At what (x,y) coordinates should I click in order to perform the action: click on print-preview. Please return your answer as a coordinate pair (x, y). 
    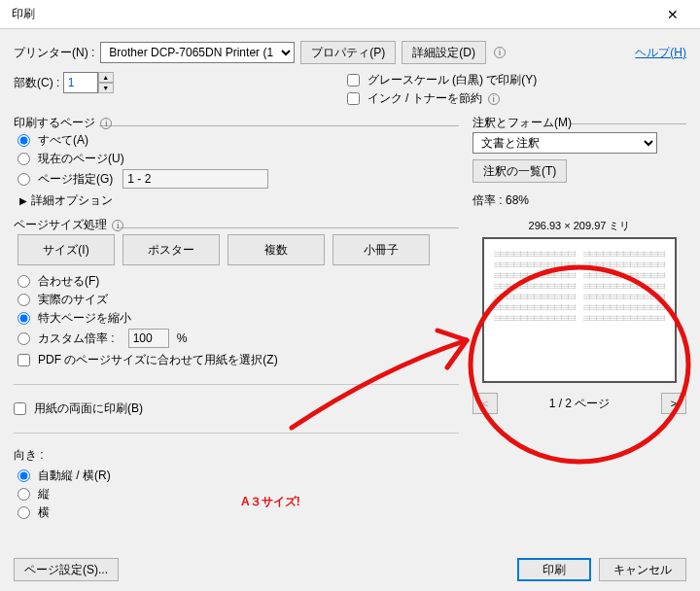
    Looking at the image, I should click on (579, 310).